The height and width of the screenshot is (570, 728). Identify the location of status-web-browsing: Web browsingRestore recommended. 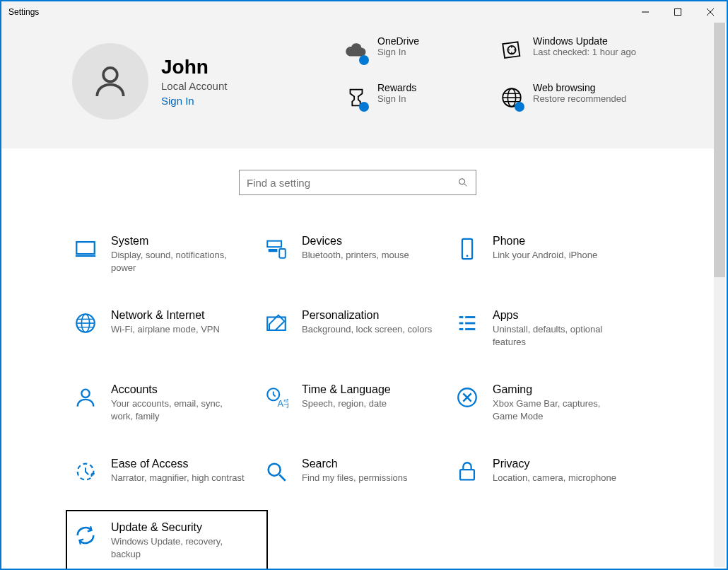
(574, 105).